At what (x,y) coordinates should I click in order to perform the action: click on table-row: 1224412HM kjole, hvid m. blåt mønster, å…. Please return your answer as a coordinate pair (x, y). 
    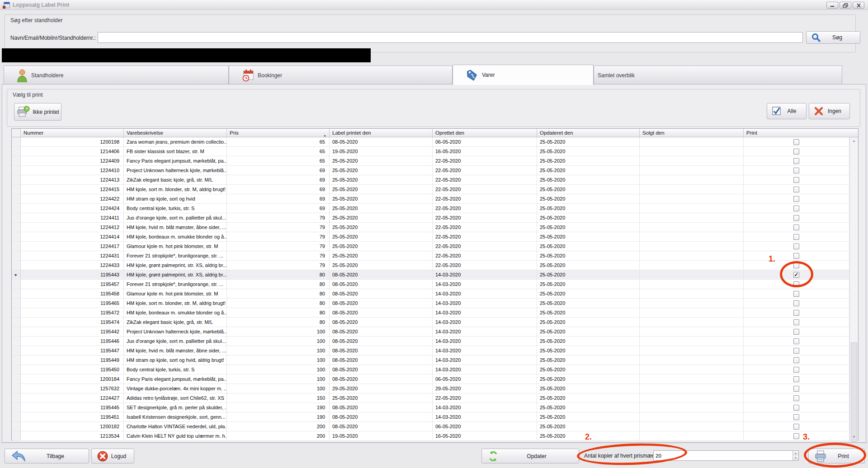
    Looking at the image, I should click on (430, 228).